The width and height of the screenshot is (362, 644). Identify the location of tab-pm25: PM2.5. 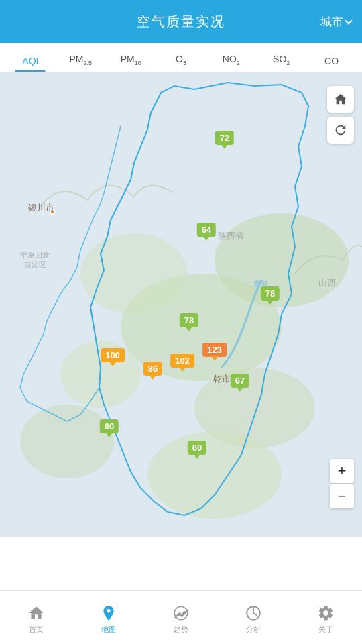
(80, 63).